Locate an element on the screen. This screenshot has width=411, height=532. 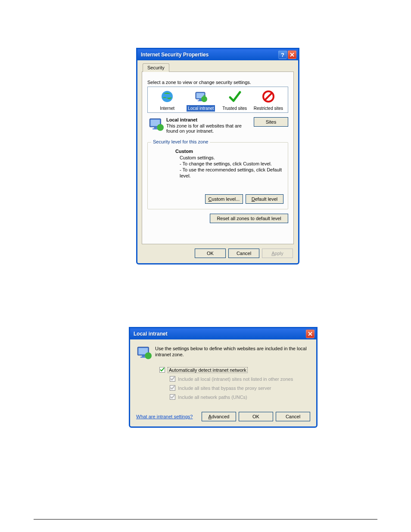
checkbox-label: Include all sites that bypass the proxy … is located at coordinates (224, 388).